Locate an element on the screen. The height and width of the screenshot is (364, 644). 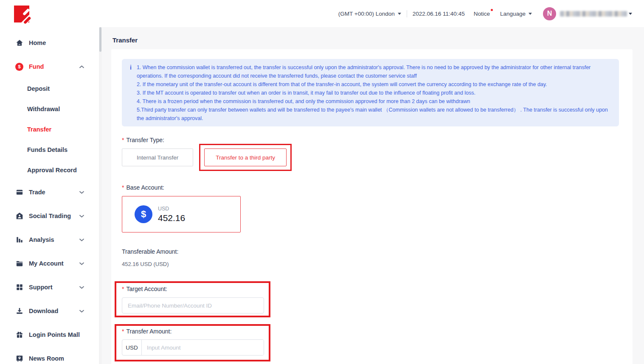
trade-icon is located at coordinates (20, 193).